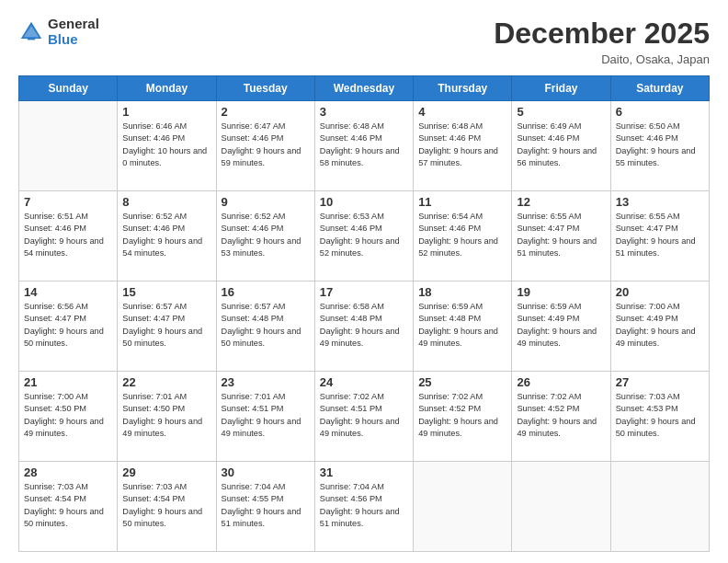  Describe the element at coordinates (660, 417) in the screenshot. I see `calendar-cell: 27Sunrise: 7:03 AM Sunset: 4:53 PM Dayli…` at that location.